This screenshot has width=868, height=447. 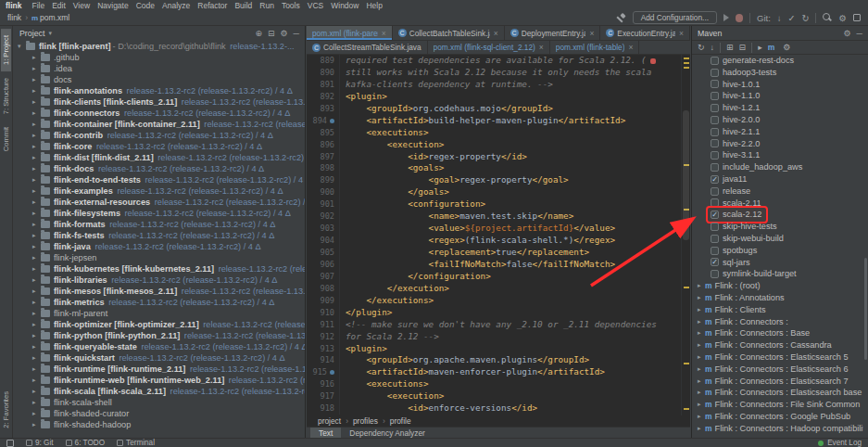 What do you see at coordinates (778, 85) in the screenshot?
I see `maven-profile-row: hive-1.0.1` at bounding box center [778, 85].